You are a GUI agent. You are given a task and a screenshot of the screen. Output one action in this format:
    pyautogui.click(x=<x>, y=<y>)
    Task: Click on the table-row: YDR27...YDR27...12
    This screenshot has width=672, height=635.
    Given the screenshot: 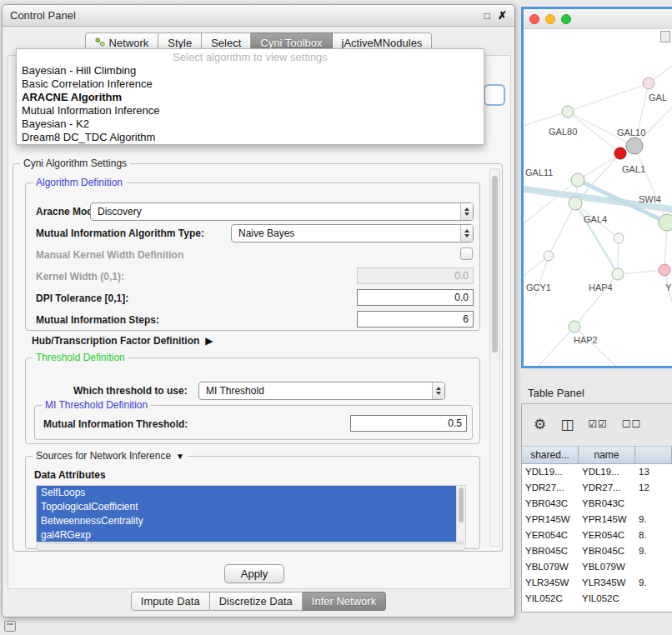 What is the action you would take?
    pyautogui.click(x=597, y=488)
    